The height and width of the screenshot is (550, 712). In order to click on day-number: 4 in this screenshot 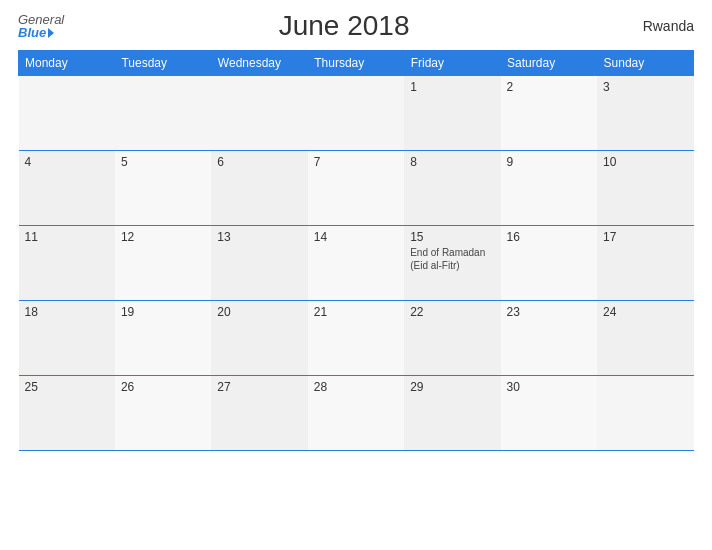, I will do `click(67, 162)`.